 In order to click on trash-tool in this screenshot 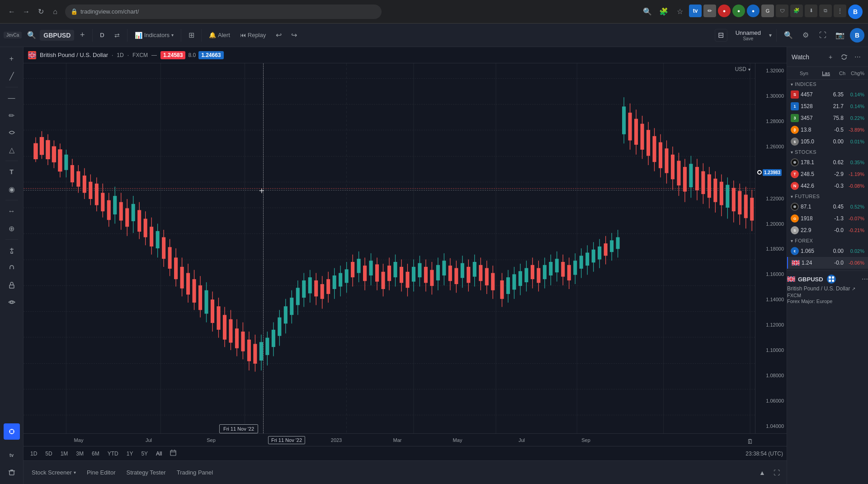, I will do `click(12, 472)`.